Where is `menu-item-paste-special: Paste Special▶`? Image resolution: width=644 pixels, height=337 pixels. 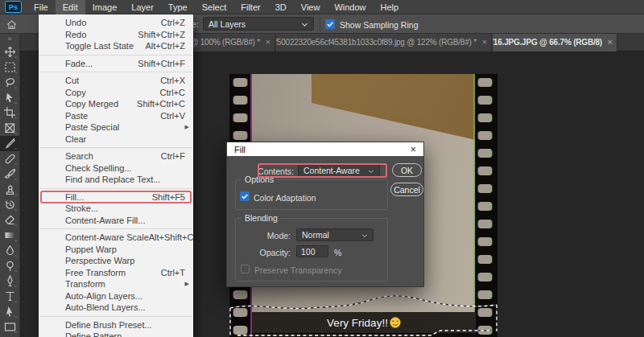 menu-item-paste-special: Paste Special▶ is located at coordinates (116, 127).